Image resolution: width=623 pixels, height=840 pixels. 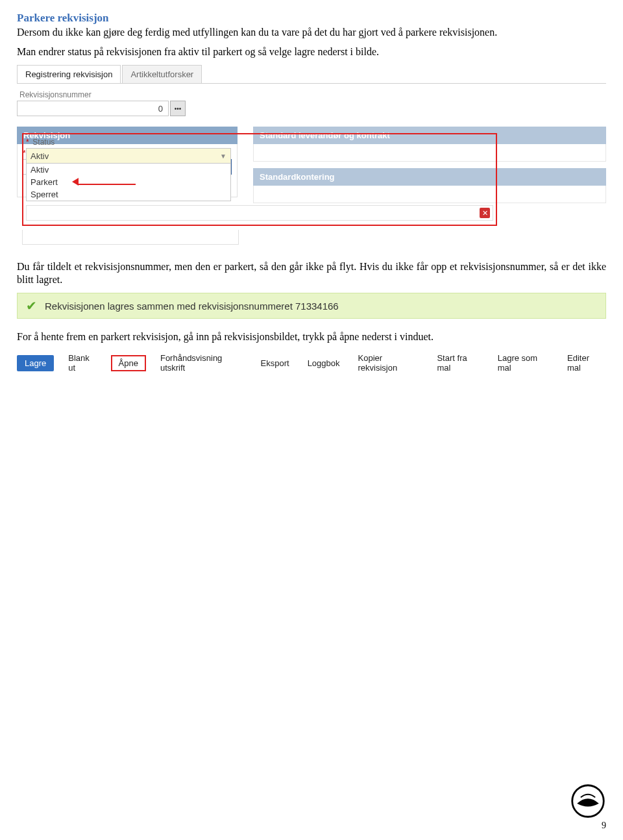 What do you see at coordinates (43, 142) in the screenshot?
I see `status-label: Status` at bounding box center [43, 142].